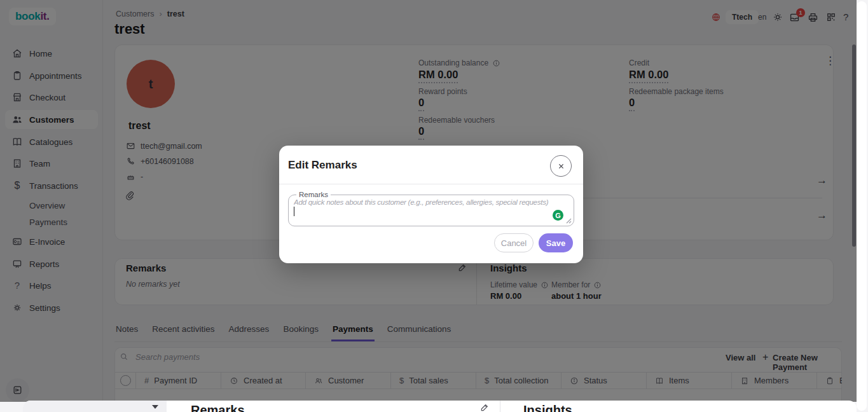  Describe the element at coordinates (294, 211) in the screenshot. I see `text-caret` at that location.